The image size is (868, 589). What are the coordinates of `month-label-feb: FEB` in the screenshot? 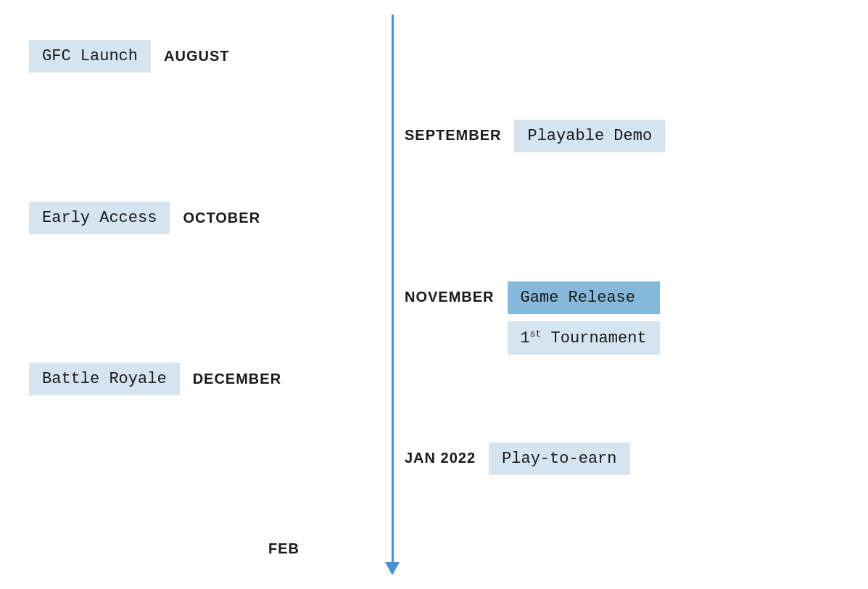 It's located at (284, 548).